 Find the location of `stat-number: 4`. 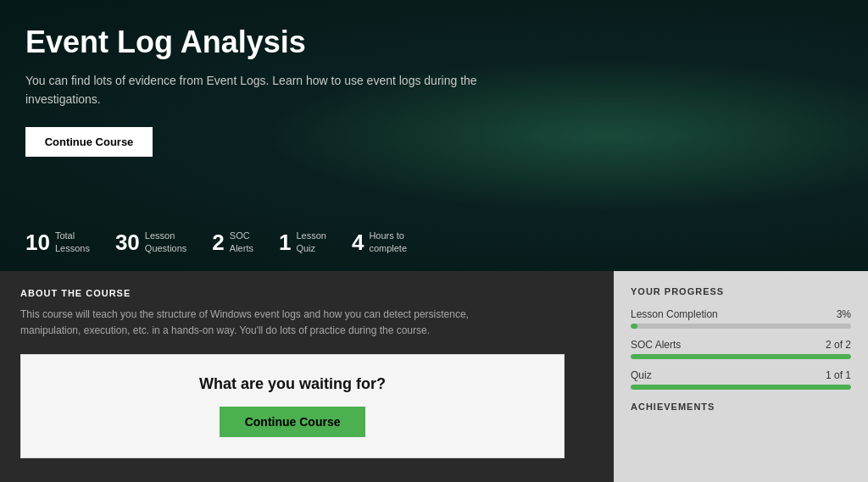

stat-number: 4 is located at coordinates (358, 242).